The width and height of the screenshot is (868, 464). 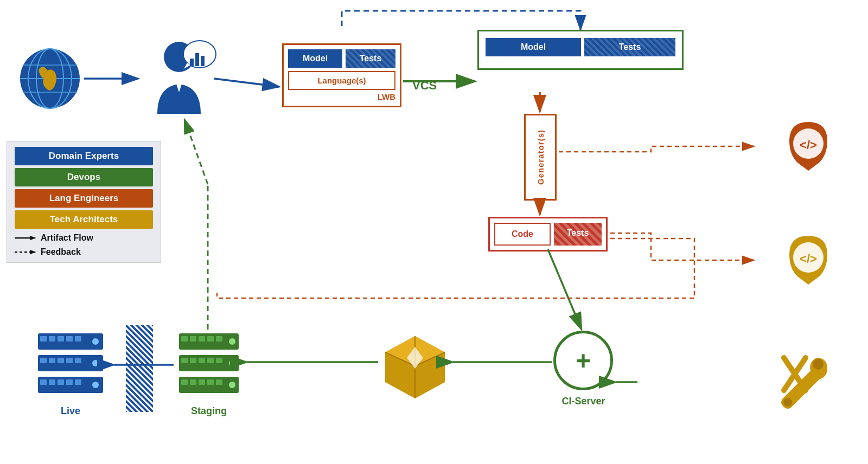 I want to click on legend-tech-architects: Tech Architects, so click(x=84, y=220).